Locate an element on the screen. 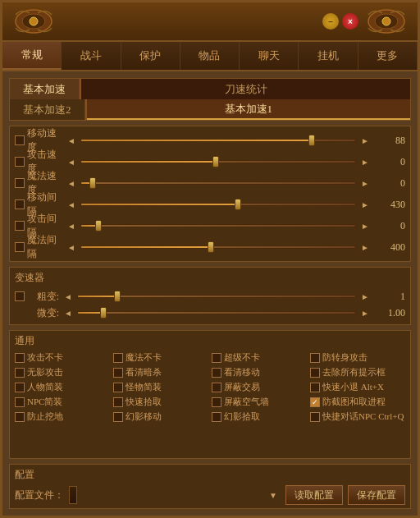 This screenshot has height=518, width=420. tab-more: 更多 is located at coordinates (388, 56).